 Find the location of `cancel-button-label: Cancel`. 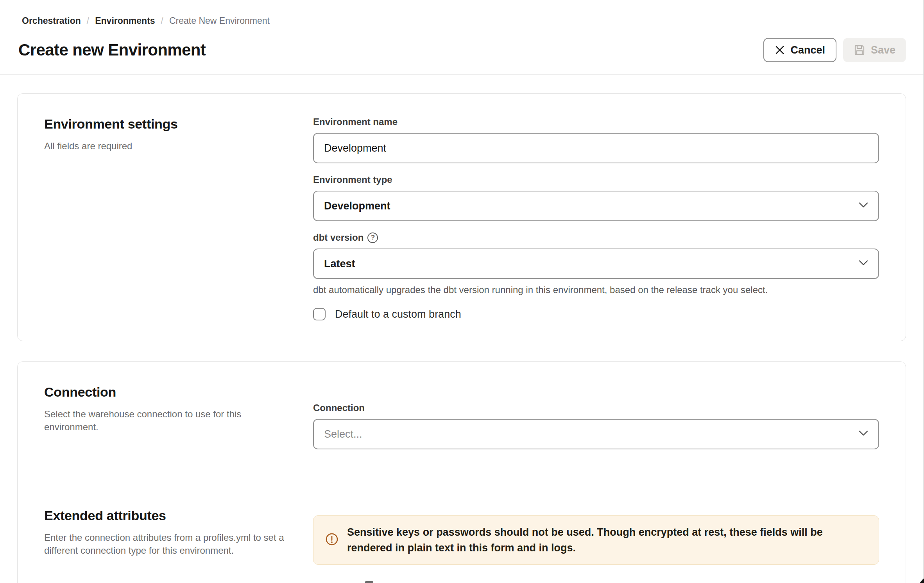

cancel-button-label: Cancel is located at coordinates (808, 50).